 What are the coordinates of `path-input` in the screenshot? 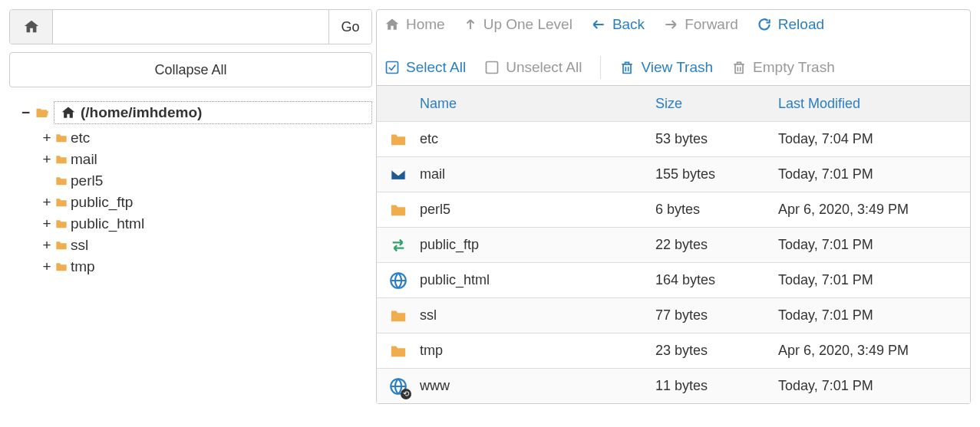 It's located at (190, 27).